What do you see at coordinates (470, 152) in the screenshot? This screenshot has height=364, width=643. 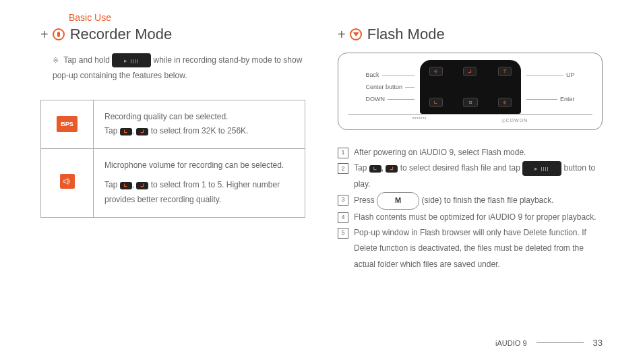 I see `step-1: After powering on iAUDIO 9, select Flash…` at bounding box center [470, 152].